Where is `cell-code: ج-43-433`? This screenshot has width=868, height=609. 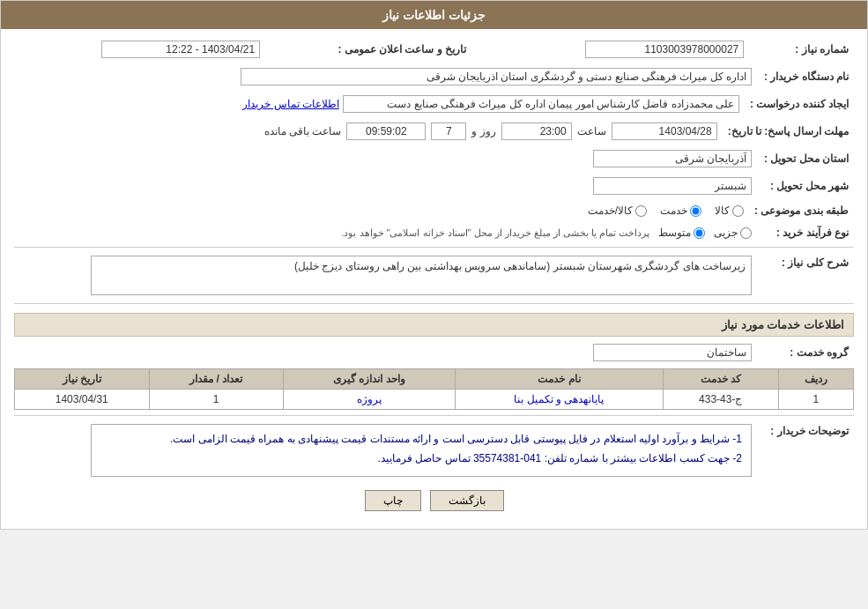 cell-code: ج-43-433 is located at coordinates (721, 400).